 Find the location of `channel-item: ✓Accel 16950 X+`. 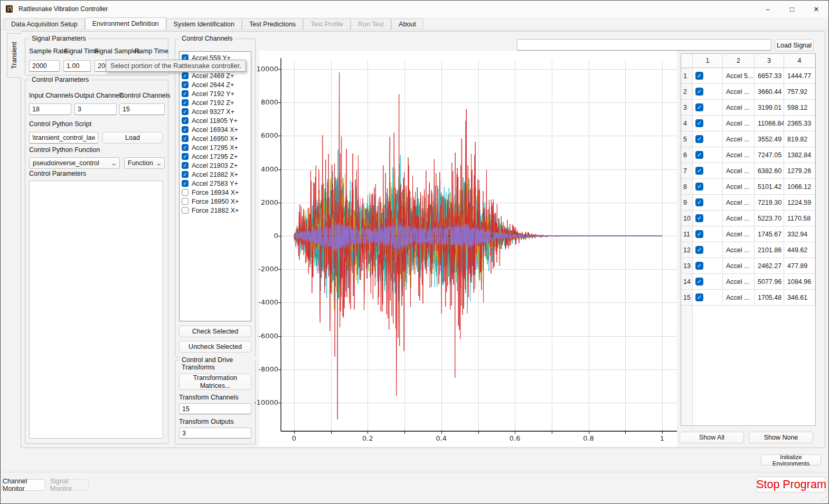

channel-item: ✓Accel 16950 X+ is located at coordinates (215, 138).